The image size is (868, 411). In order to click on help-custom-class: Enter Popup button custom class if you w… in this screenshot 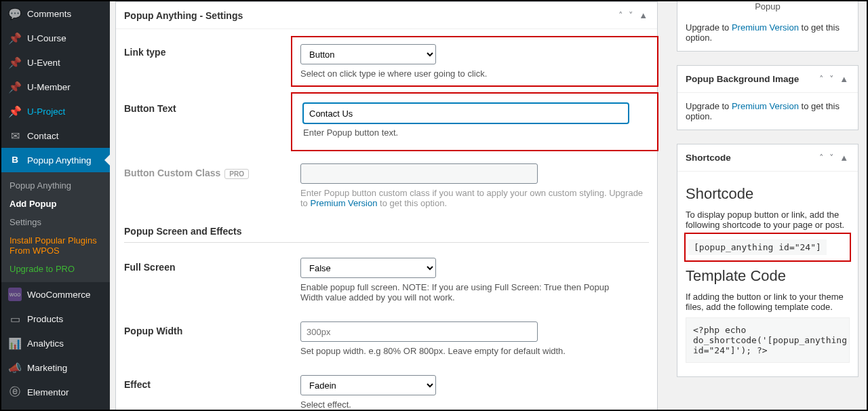, I will do `click(475, 198)`.